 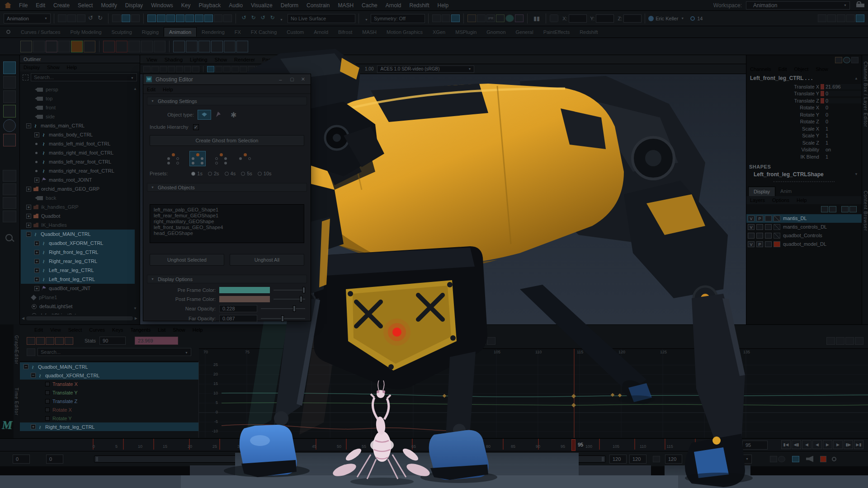 I want to click on menu-help: Help, so click(x=443, y=5).